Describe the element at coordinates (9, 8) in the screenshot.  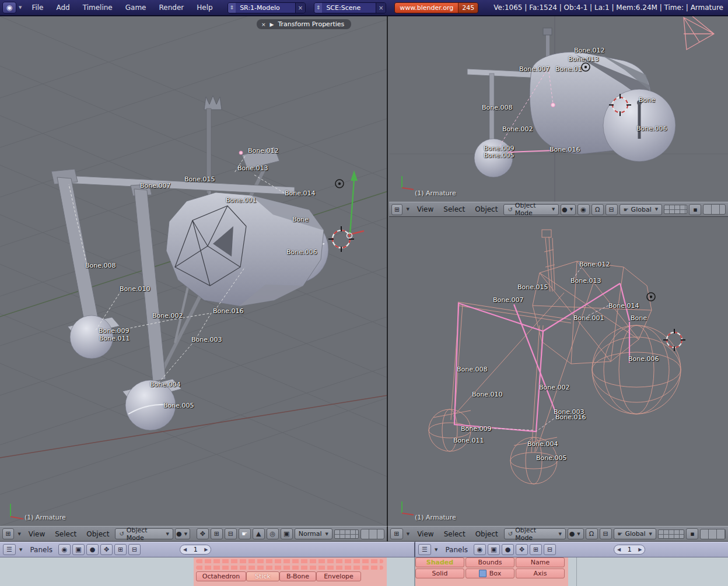
I see `blender-logo-icon: ◉` at that location.